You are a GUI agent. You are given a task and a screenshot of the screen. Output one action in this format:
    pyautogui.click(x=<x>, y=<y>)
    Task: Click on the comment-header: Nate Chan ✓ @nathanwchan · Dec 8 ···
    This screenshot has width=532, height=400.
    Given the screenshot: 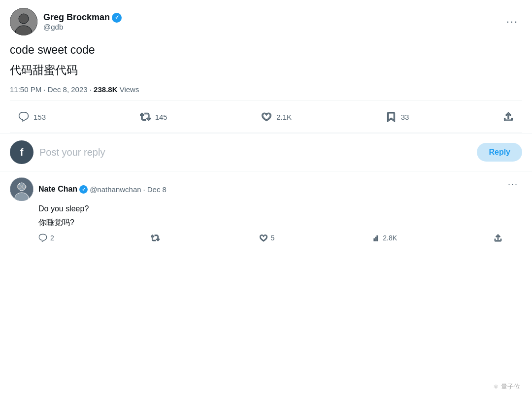 What is the action you would take?
    pyautogui.click(x=266, y=189)
    